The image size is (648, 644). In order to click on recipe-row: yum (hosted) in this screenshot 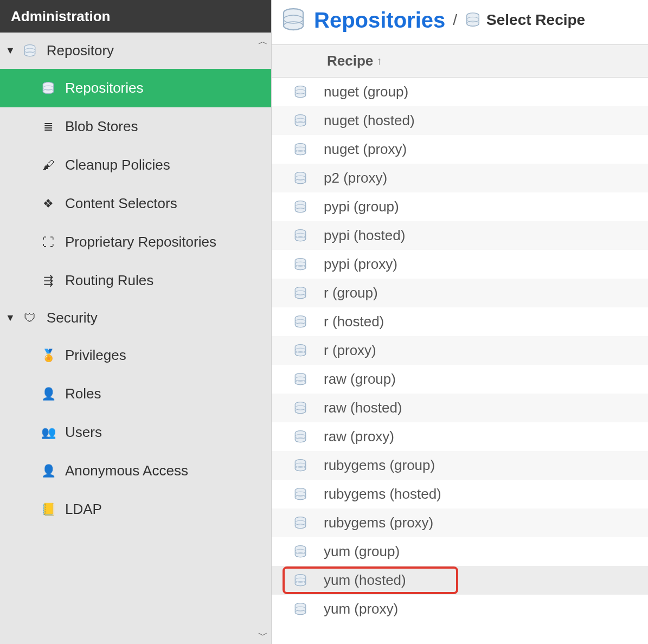, I will do `click(460, 580)`.